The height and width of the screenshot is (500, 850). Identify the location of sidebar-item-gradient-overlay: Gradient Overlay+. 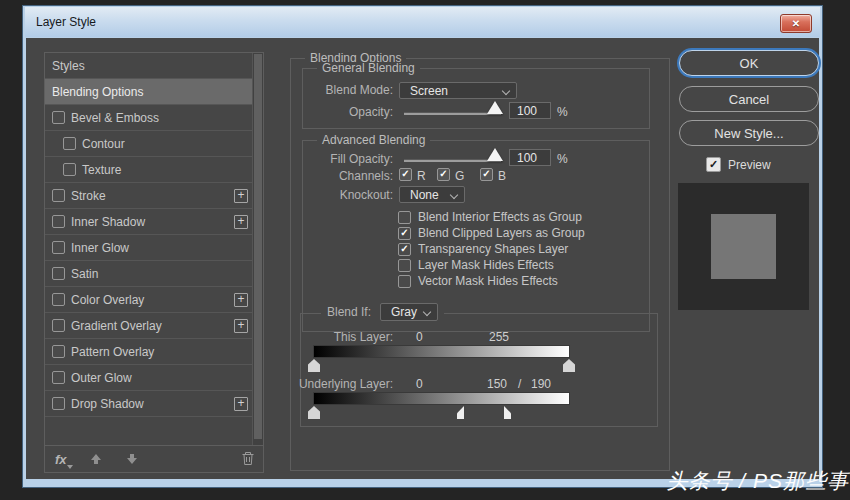
(154, 326).